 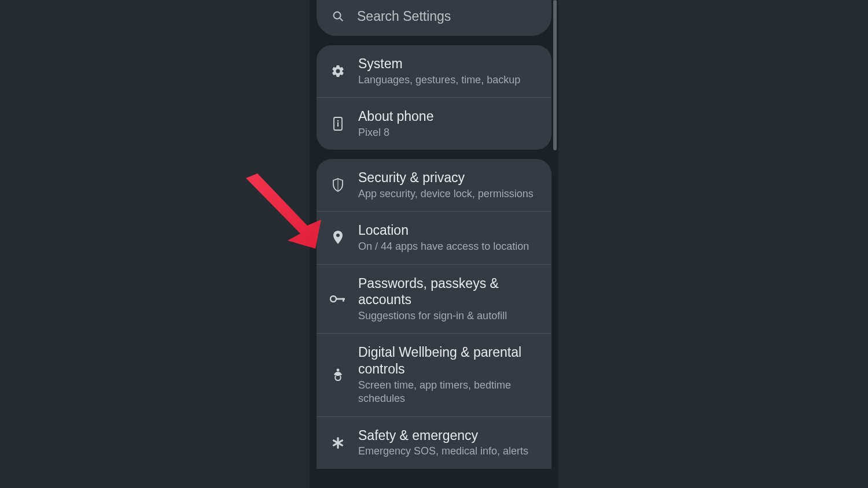 I want to click on item-subtitle: Pixel 8, so click(x=450, y=133).